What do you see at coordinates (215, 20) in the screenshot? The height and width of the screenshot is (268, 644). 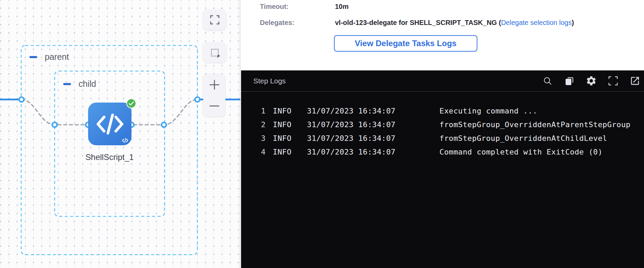 I see `expand-icon` at bounding box center [215, 20].